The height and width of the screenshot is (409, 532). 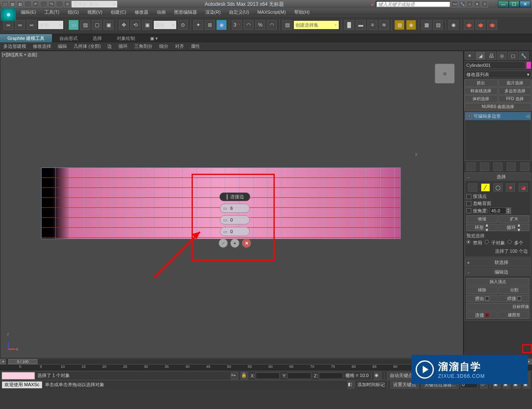 What do you see at coordinates (498, 74) in the screenshot?
I see `modifier-list-dropdown: 修改器列表▾` at bounding box center [498, 74].